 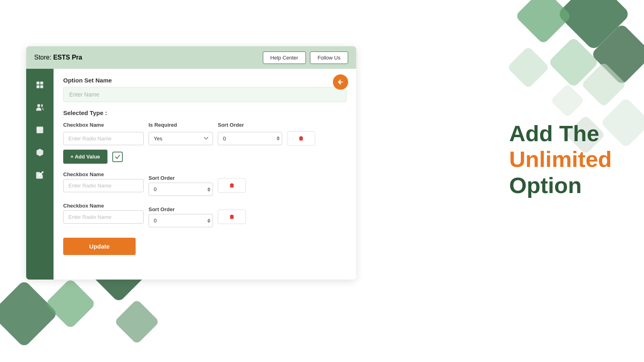 What do you see at coordinates (205, 113) in the screenshot?
I see `selected-type-label: Selected Type :` at bounding box center [205, 113].